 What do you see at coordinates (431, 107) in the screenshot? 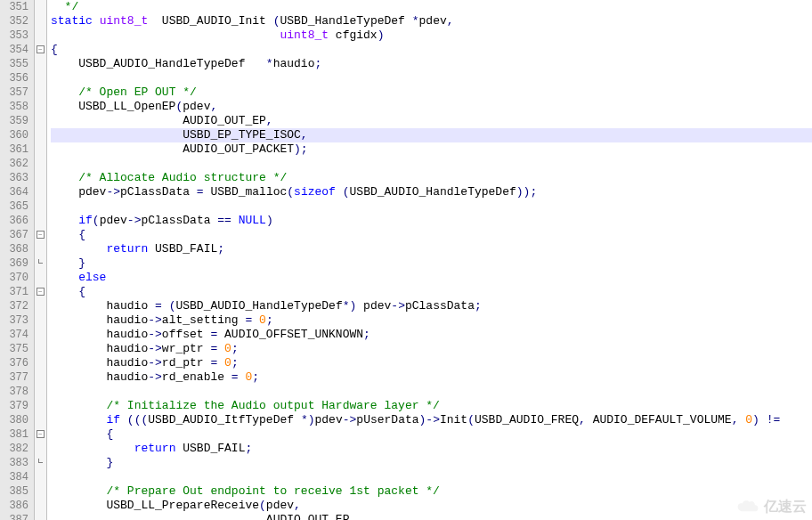
I see `code-line: USBD_LL_OpenEP(pdev,` at bounding box center [431, 107].